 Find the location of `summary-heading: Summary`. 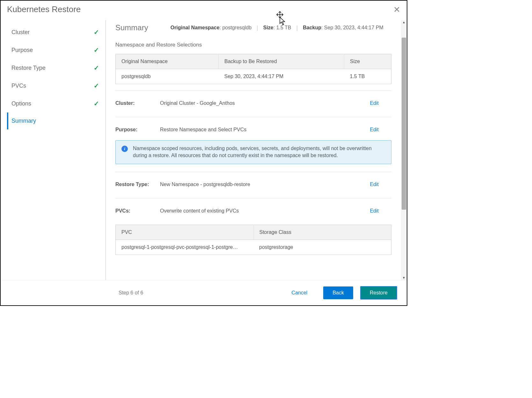

summary-heading: Summary is located at coordinates (132, 28).